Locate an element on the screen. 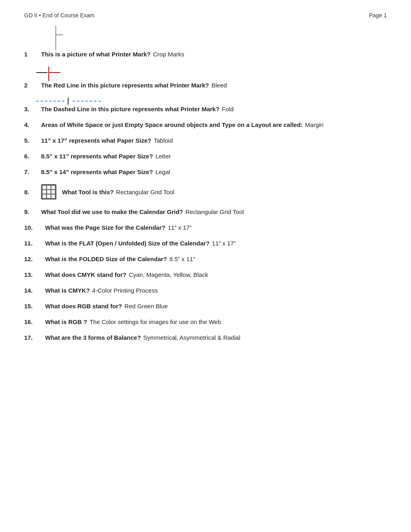 The image size is (411, 532). q1-answer: Crop Marks is located at coordinates (169, 54).